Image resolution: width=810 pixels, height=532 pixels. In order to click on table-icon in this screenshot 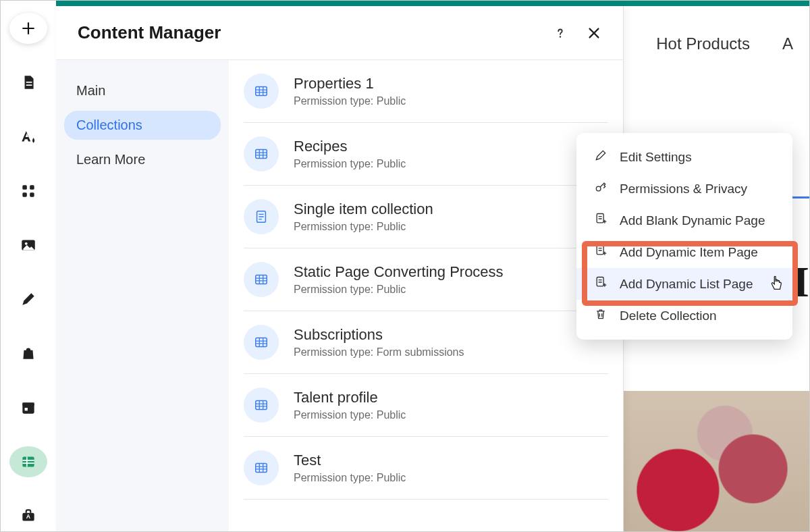, I will do `click(28, 462)`.